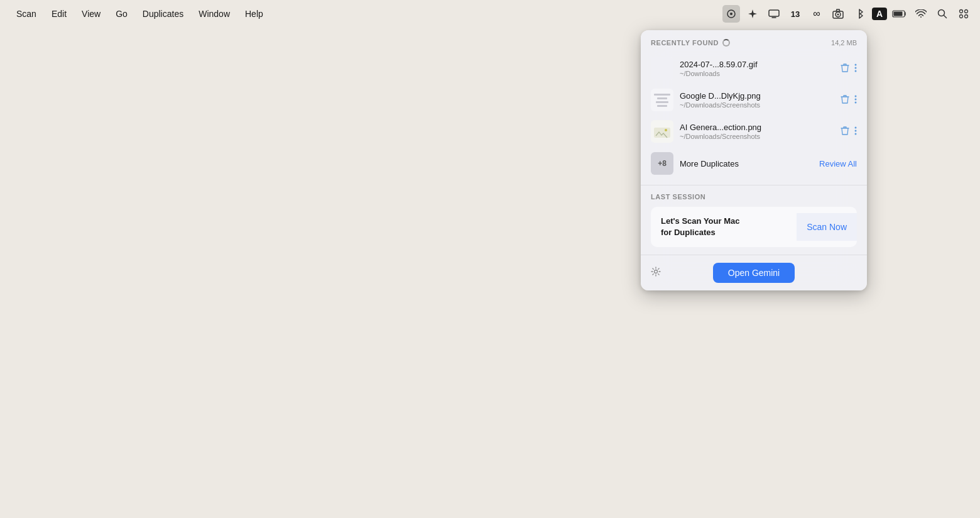 The height and width of the screenshot is (518, 980). Describe the element at coordinates (827, 227) in the screenshot. I see `scan-now-button: Scan Now` at that location.